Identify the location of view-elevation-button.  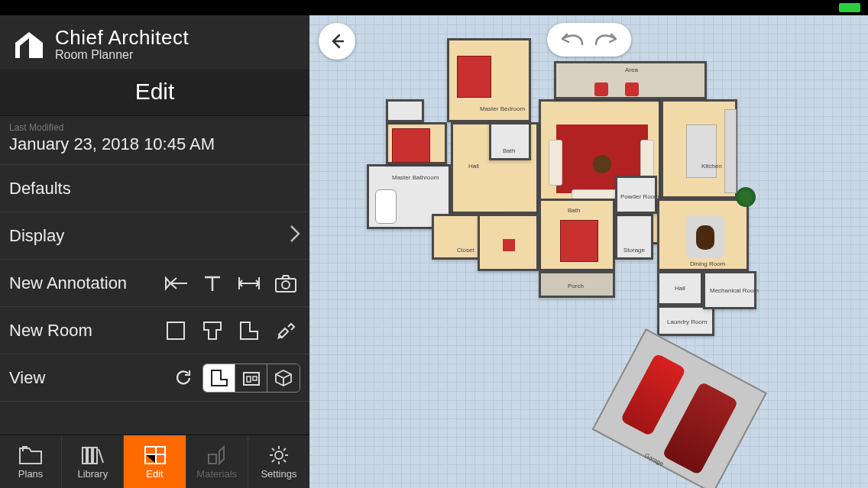
(251, 378).